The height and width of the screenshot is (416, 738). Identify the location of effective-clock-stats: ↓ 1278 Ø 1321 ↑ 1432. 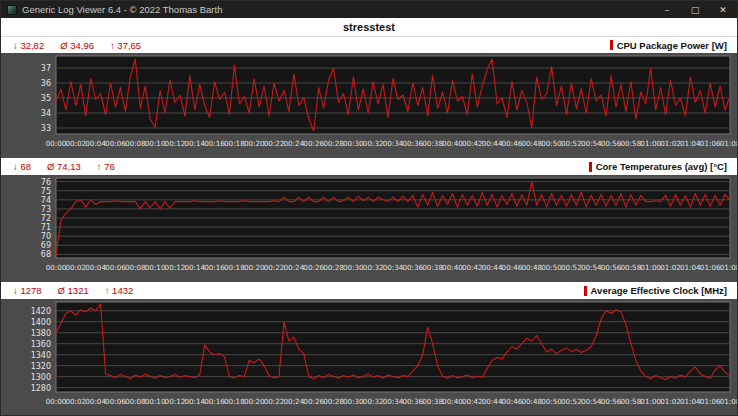
(73, 290).